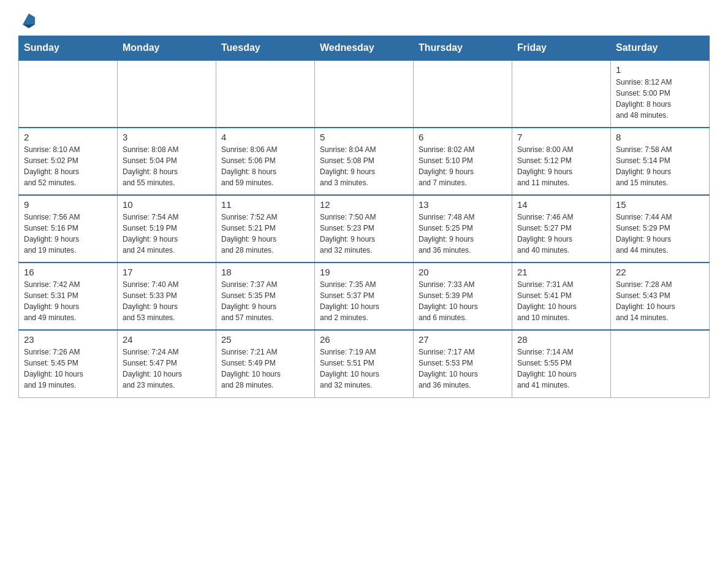 This screenshot has width=728, height=563. Describe the element at coordinates (463, 137) in the screenshot. I see `day-number: 6` at that location.